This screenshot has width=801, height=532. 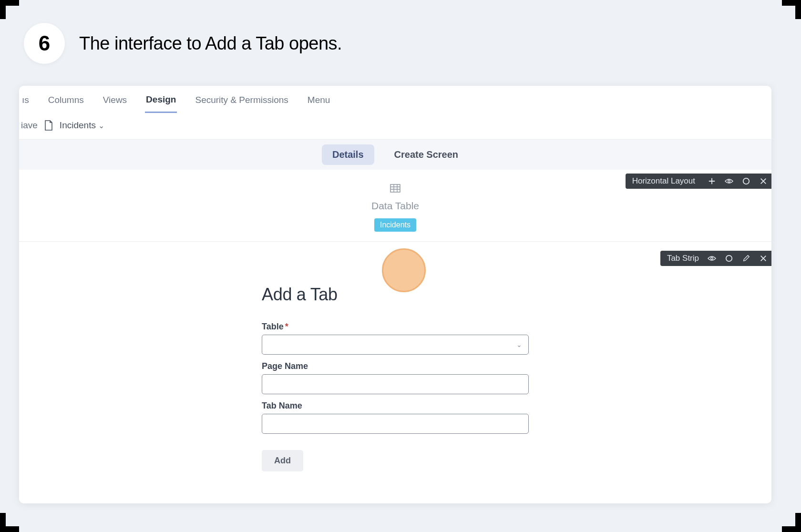 I want to click on step-number-badge: 6, so click(x=44, y=43).